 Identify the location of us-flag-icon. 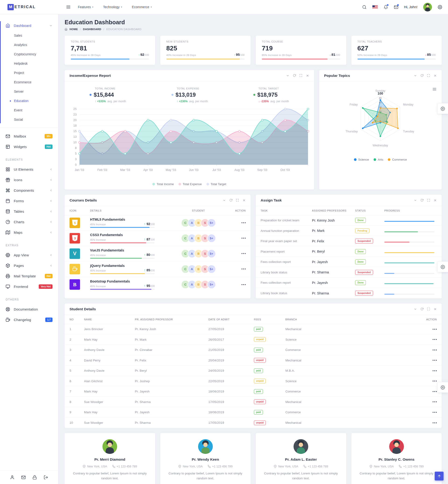
(375, 7).